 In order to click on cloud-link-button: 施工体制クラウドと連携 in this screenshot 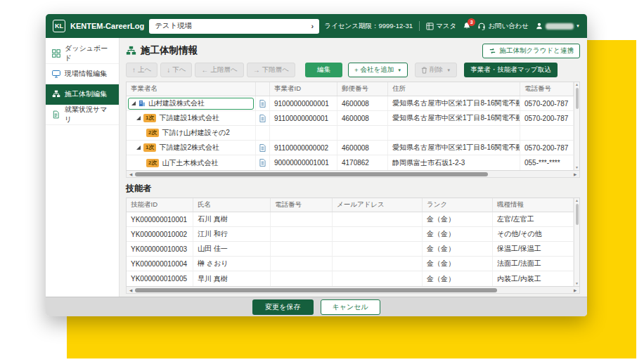, I will do `click(532, 51)`.